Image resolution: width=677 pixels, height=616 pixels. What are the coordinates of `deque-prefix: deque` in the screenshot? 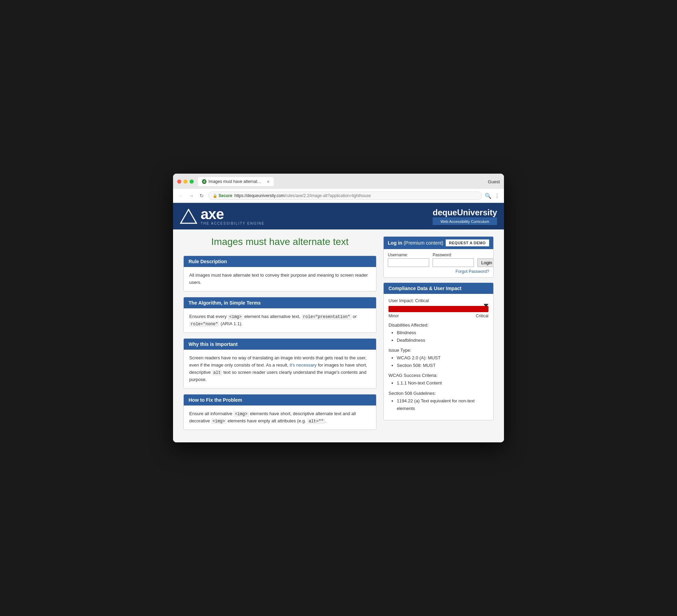 It's located at (445, 212).